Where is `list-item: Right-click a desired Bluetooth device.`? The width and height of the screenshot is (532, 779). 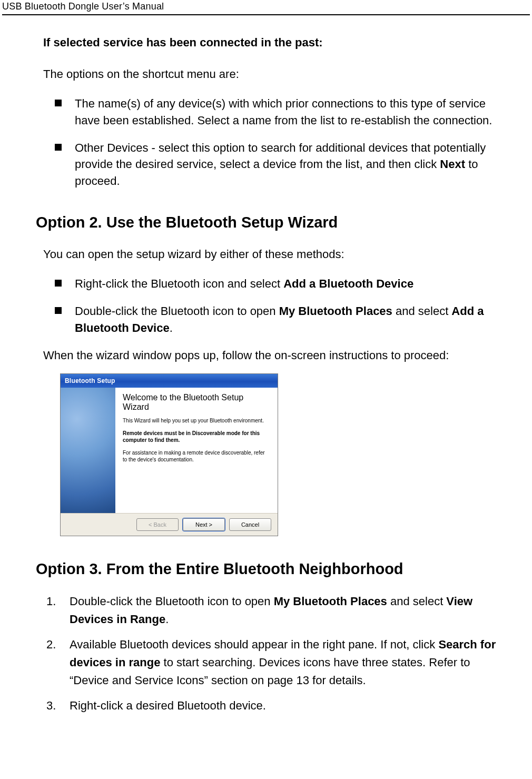
list-item: Right-click a desired Bluetooth device. is located at coordinates (271, 706).